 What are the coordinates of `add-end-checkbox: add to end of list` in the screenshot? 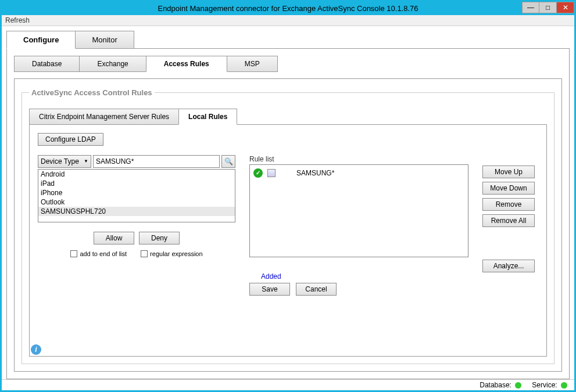 It's located at (99, 254).